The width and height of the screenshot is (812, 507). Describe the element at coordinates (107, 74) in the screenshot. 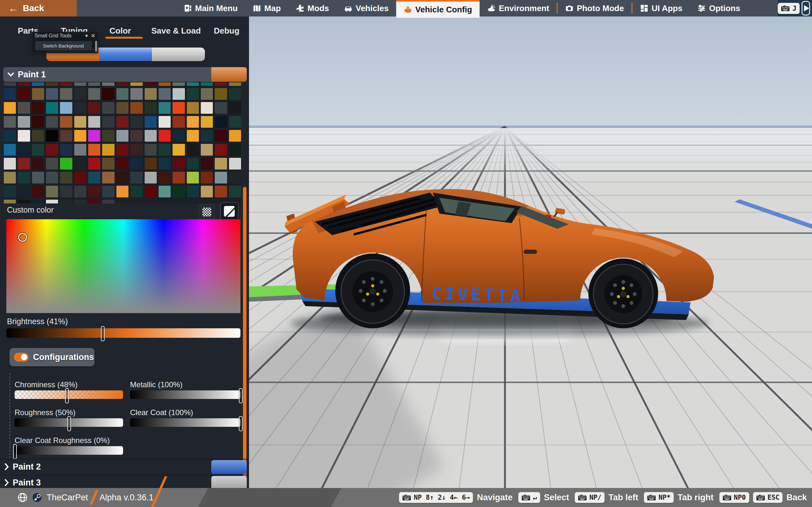

I see `paint1-header: Paint 1` at that location.